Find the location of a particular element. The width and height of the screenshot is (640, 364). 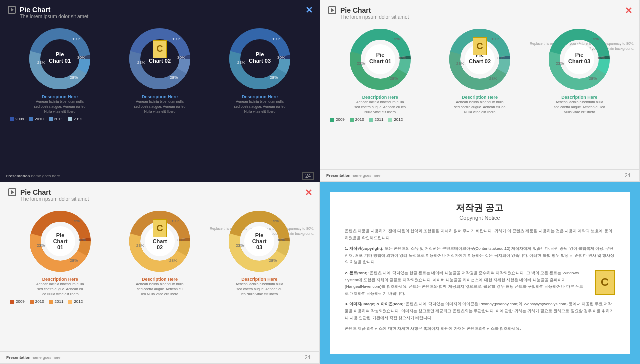

close-button-2: ✕ is located at coordinates (629, 11).